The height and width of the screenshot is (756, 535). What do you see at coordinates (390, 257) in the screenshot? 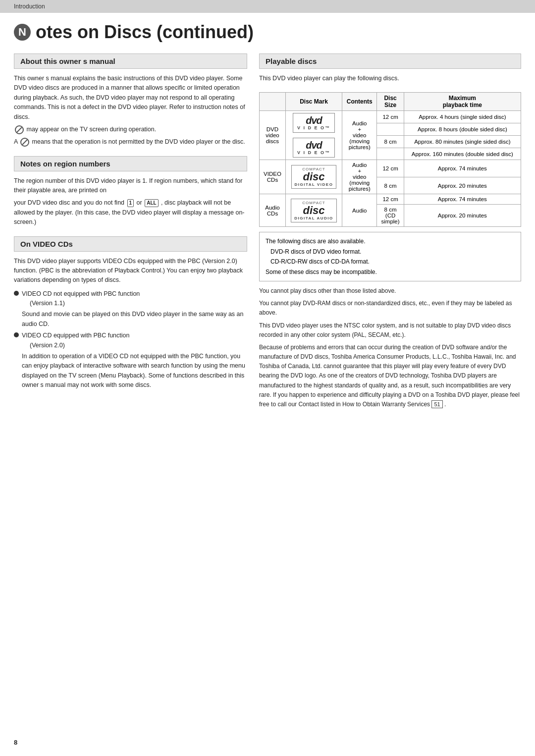
I see `available-discs-box: The following discs are also available. …` at bounding box center [390, 257].